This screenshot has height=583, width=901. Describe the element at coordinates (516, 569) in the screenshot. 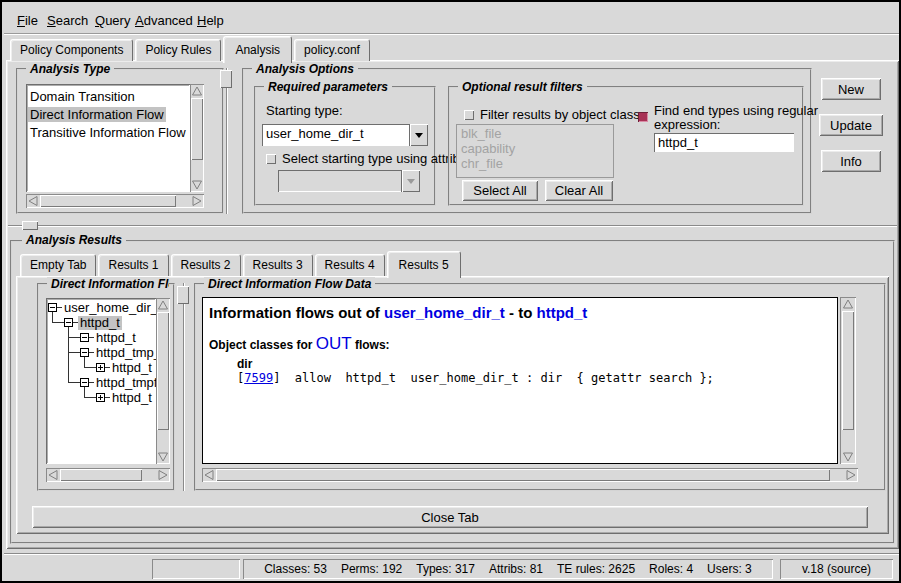

I see `stat-attribs: Attribs: 81` at that location.